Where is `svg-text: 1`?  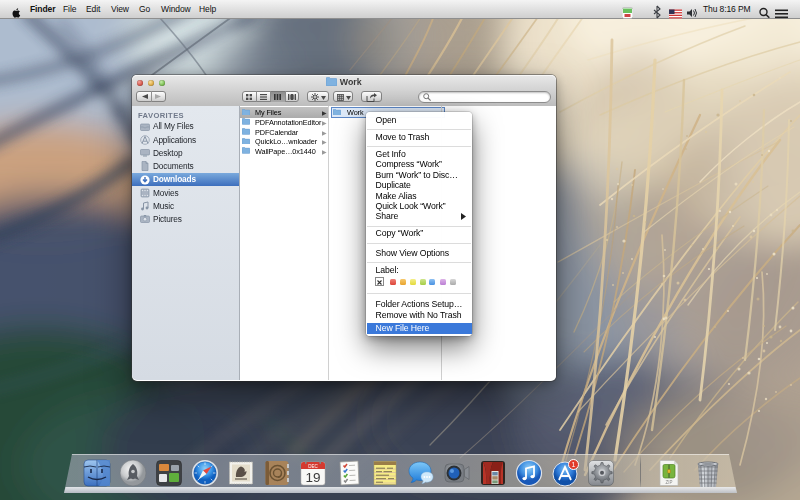 svg-text: 1 is located at coordinates (574, 464).